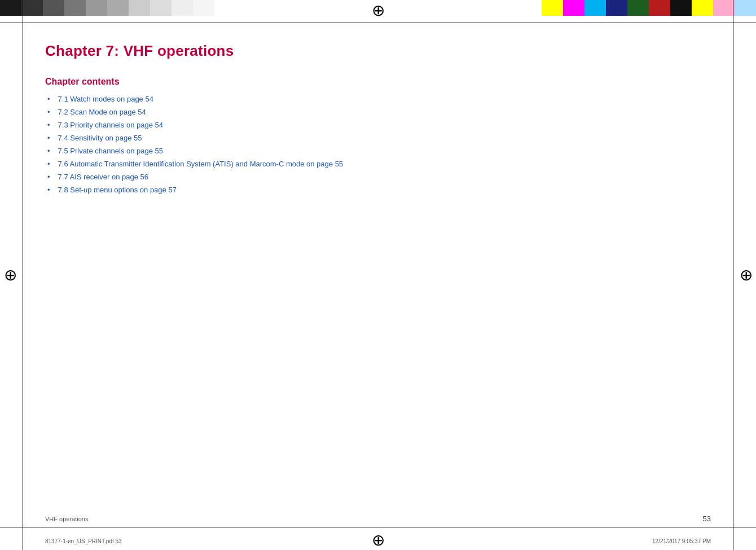  I want to click on contents-heading: Chapter contents, so click(378, 82).